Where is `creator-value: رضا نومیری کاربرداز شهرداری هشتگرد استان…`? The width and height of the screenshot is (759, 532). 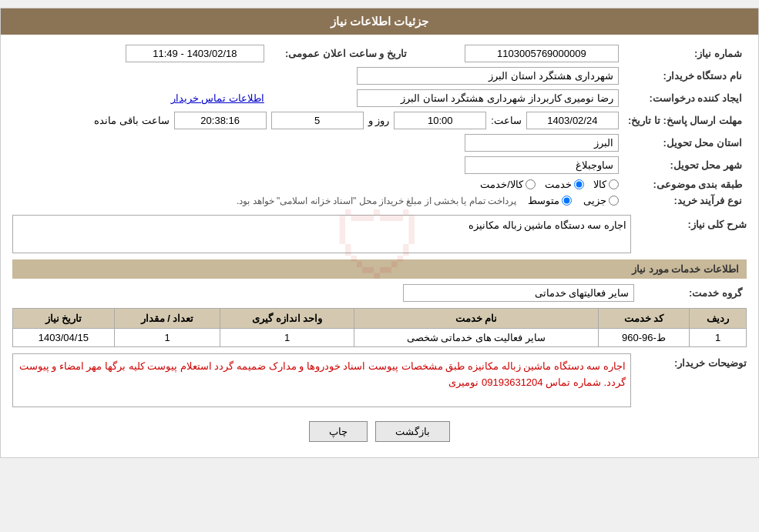
creator-value: رضا نومیری کاربرداز شهرداری هشتگرد استان… is located at coordinates (488, 99).